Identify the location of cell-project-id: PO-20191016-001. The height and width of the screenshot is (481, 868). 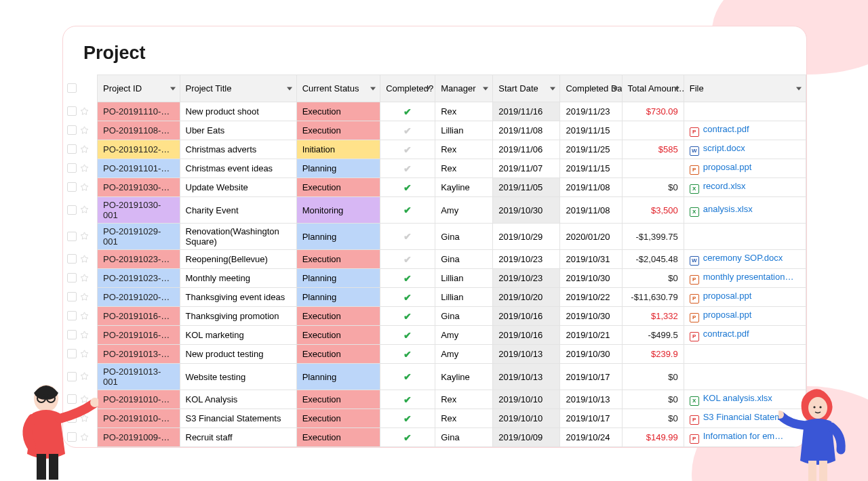
(139, 335).